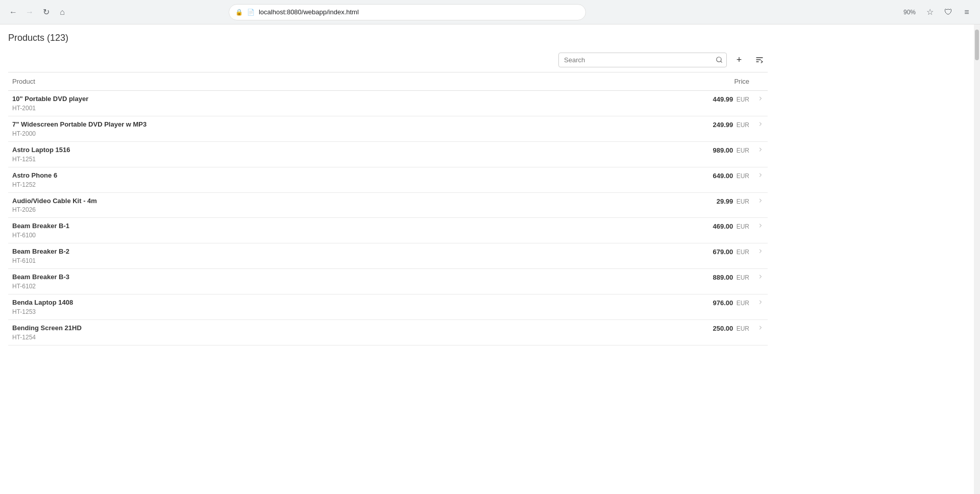  Describe the element at coordinates (13, 12) in the screenshot. I see `back-button: ←` at that location.